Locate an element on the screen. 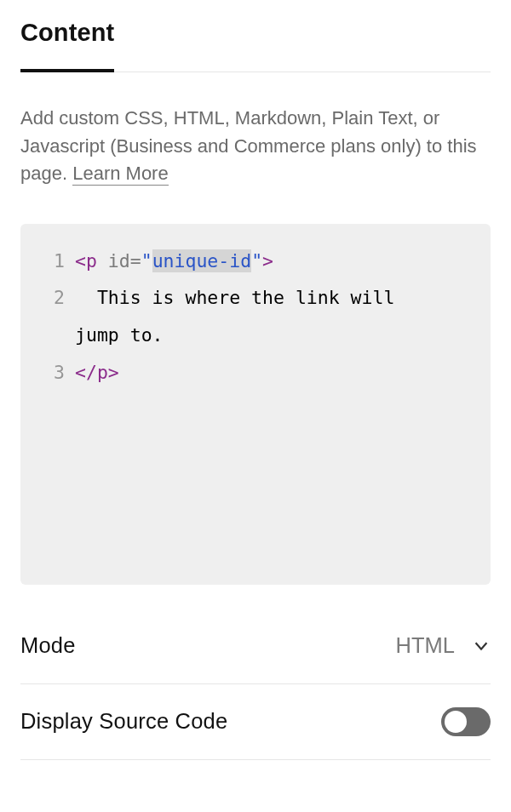 Image resolution: width=511 pixels, height=812 pixels. display-source-toggle is located at coordinates (466, 722).